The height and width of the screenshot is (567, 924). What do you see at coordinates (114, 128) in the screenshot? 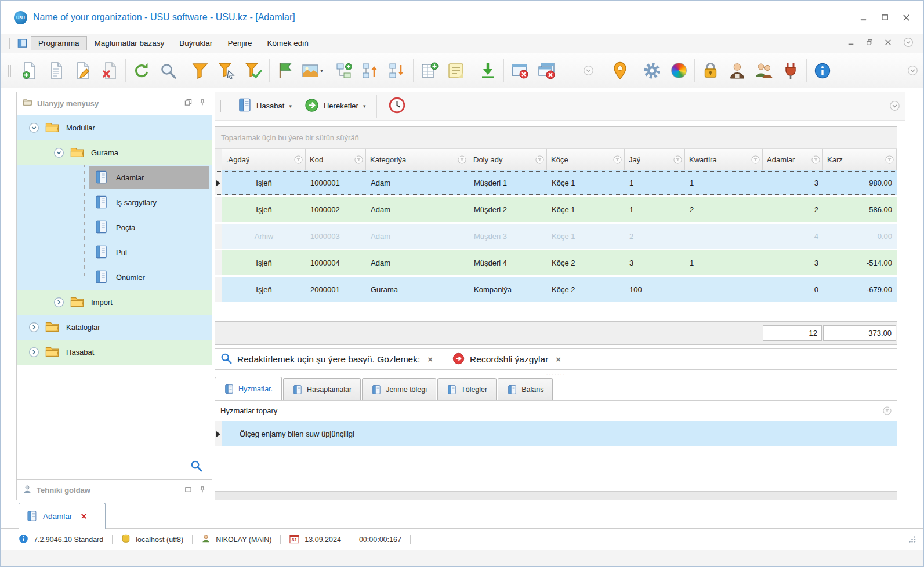
I see `tree-item-modullar: Modullar` at bounding box center [114, 128].